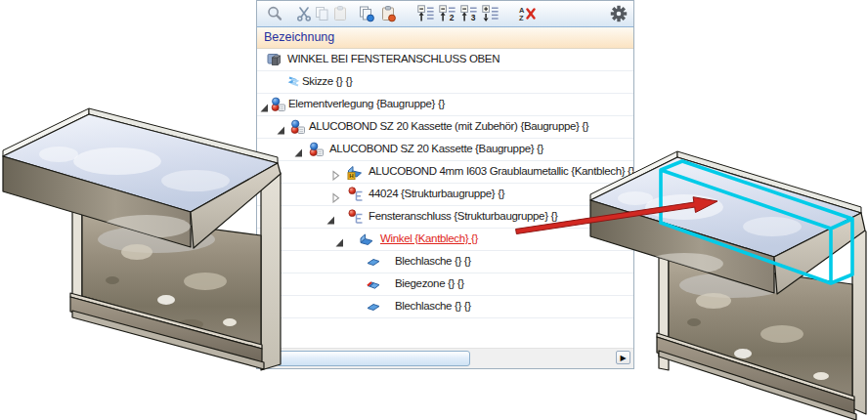 The height and width of the screenshot is (420, 868). Describe the element at coordinates (367, 14) in the screenshot. I see `copy-special-button` at that location.